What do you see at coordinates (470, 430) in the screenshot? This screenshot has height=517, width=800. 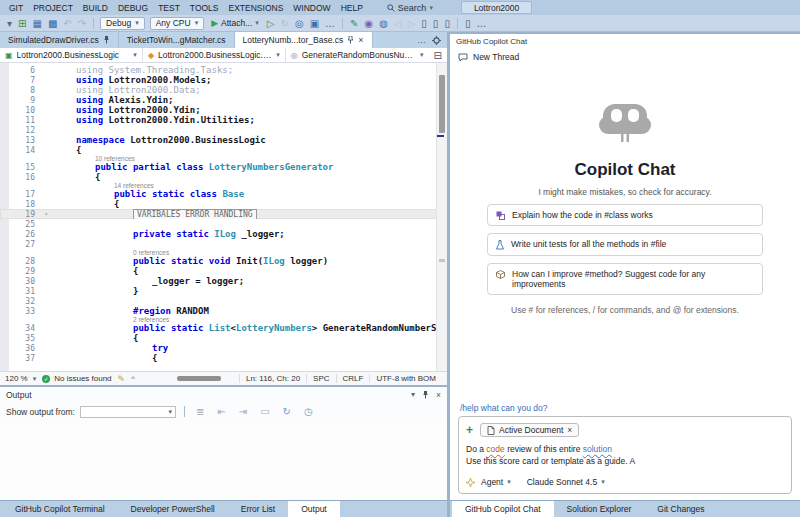 I see `add-context-button: +` at bounding box center [470, 430].